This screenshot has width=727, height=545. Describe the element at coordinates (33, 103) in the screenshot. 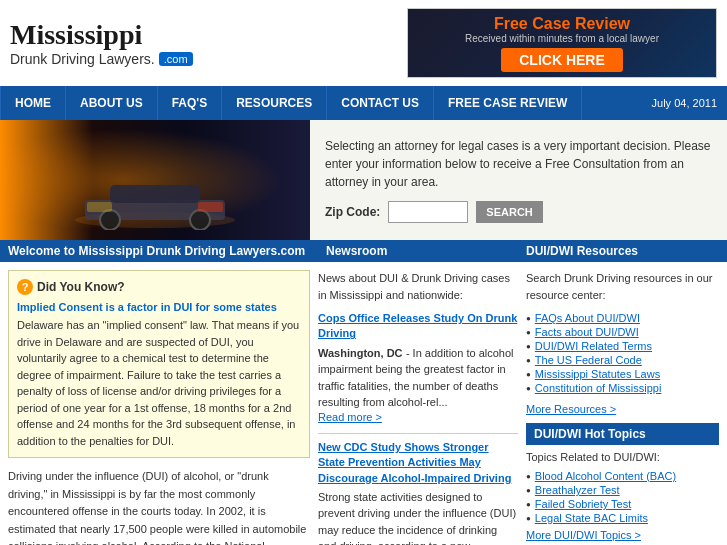

I see `nav-home: HOME` at that location.